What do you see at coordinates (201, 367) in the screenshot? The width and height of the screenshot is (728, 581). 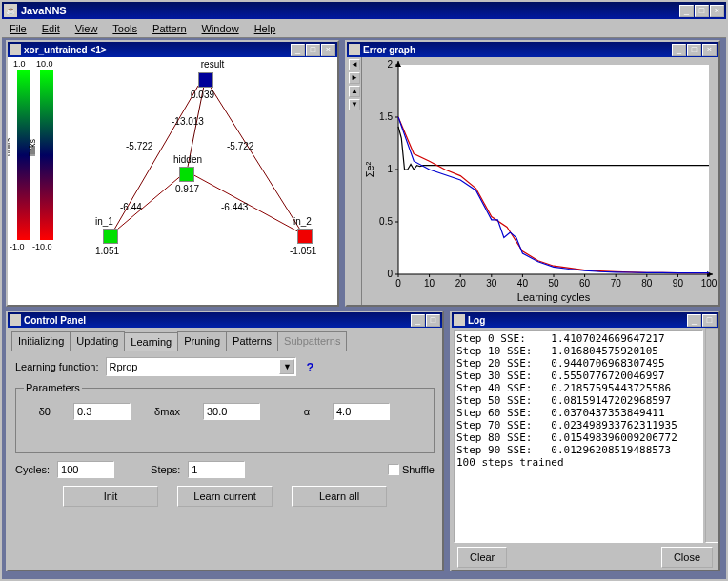 I see `learning-fn-combo: Rprop ▼` at bounding box center [201, 367].